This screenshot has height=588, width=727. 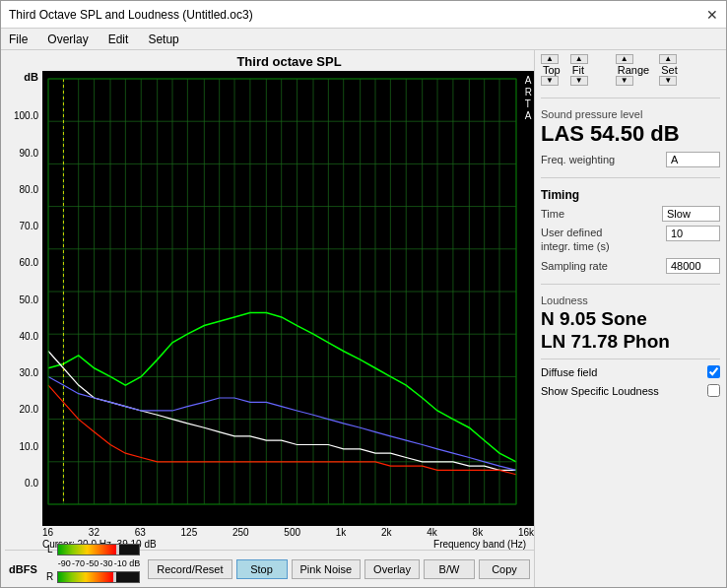 What do you see at coordinates (694, 160) in the screenshot?
I see `freq-weighting-dropdown: ABCZ` at bounding box center [694, 160].